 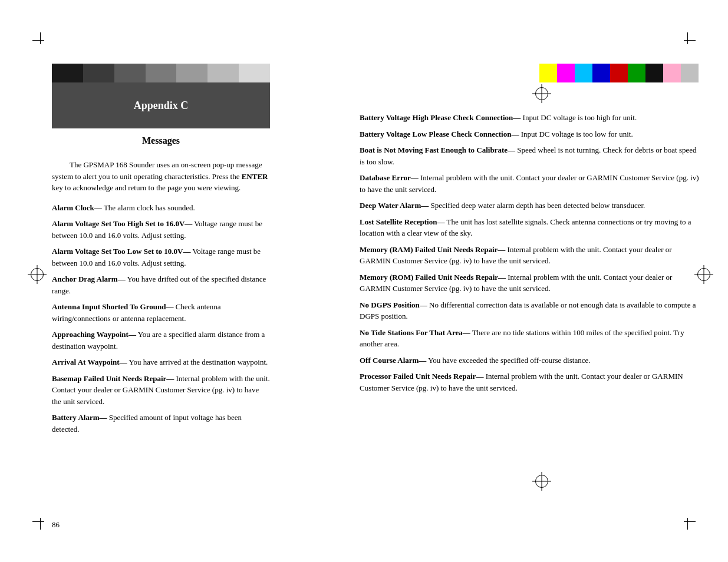 What do you see at coordinates (402, 222) in the screenshot?
I see `message-label: Lost Satellite Reception—` at bounding box center [402, 222].